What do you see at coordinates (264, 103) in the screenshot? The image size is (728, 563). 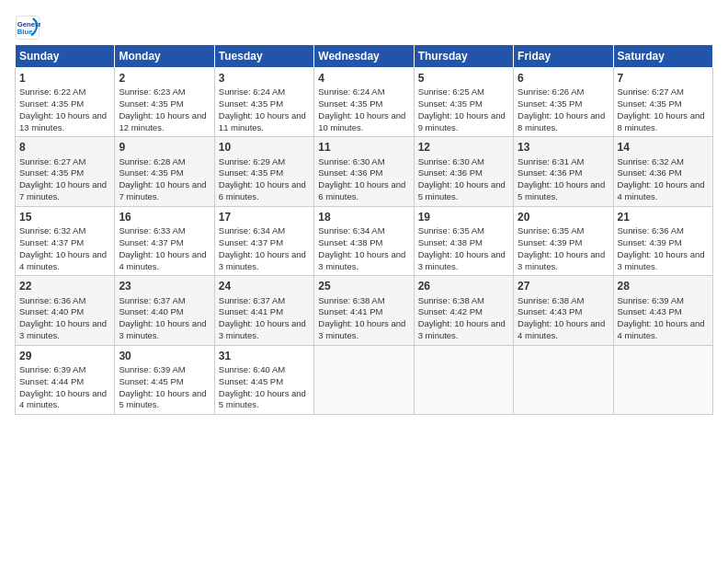 I see `table-cell: 3Sunrise: 6:24 AMSunset: 4:35 PMDaylight…` at bounding box center [264, 103].